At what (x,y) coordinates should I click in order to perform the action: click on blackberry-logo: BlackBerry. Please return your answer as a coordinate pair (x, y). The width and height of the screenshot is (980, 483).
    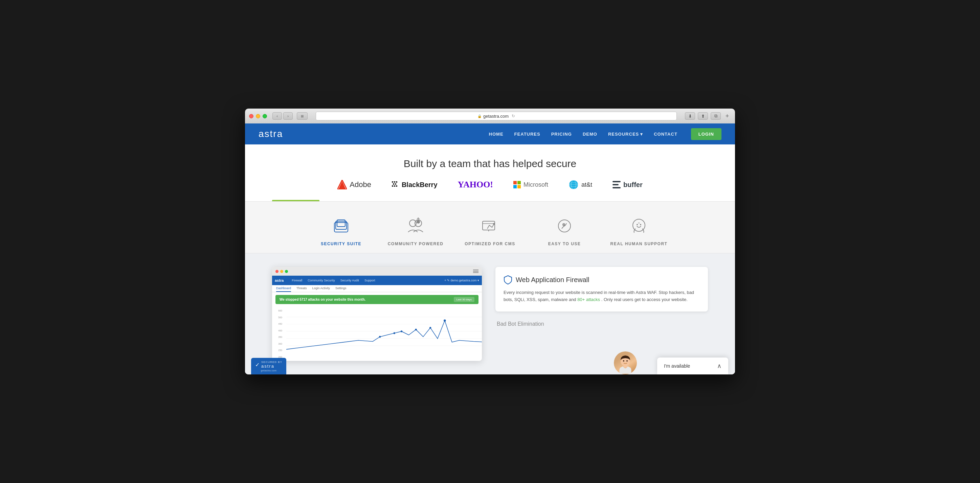
    Looking at the image, I should click on (415, 185).